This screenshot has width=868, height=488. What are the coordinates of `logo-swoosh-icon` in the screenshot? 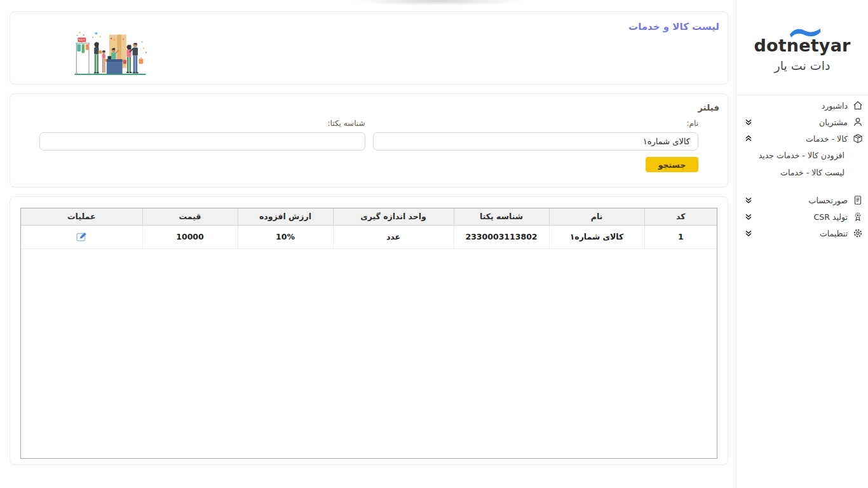 It's located at (805, 33).